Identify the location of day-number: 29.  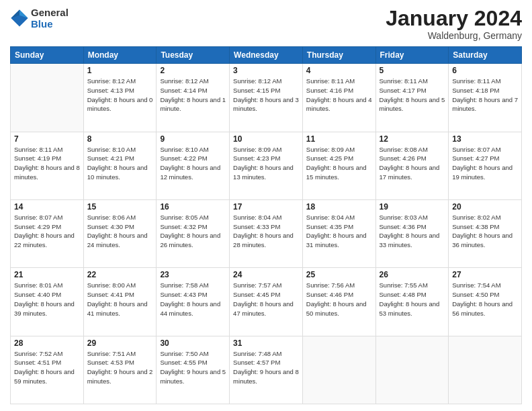
(120, 343).